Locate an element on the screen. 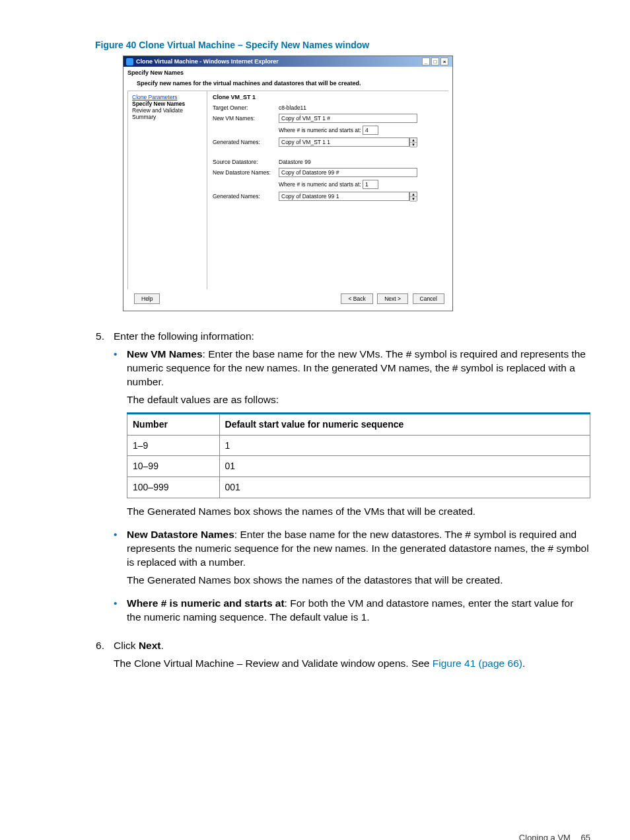 This screenshot has height=840, width=630. vm-generated-updown-icon: ▲▼ is located at coordinates (413, 142).